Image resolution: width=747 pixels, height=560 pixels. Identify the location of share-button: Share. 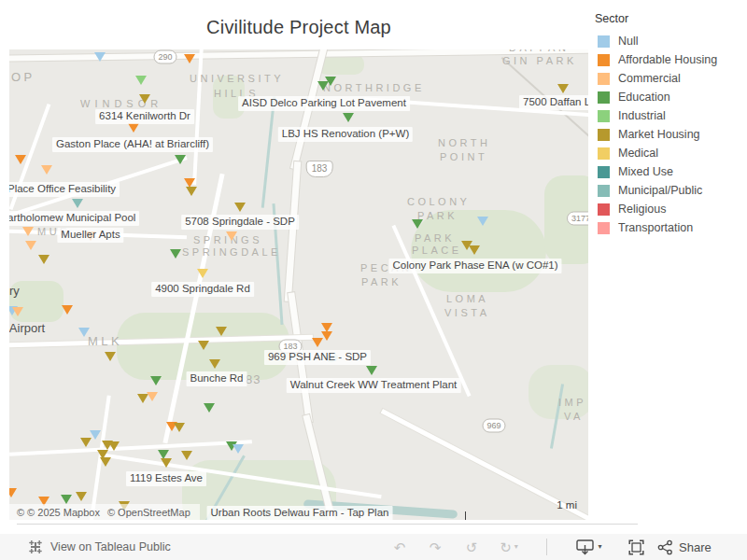
(684, 547).